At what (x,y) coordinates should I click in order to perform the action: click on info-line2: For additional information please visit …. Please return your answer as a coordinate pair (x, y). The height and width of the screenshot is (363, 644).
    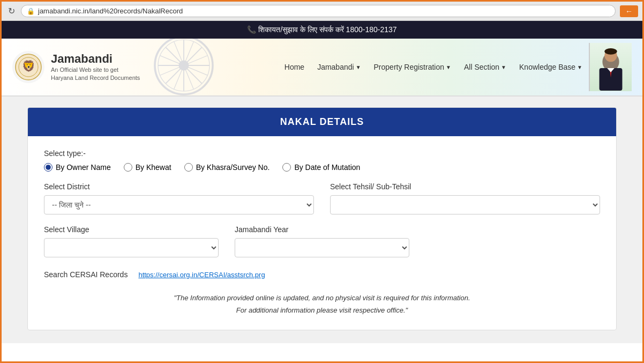
    Looking at the image, I should click on (322, 310).